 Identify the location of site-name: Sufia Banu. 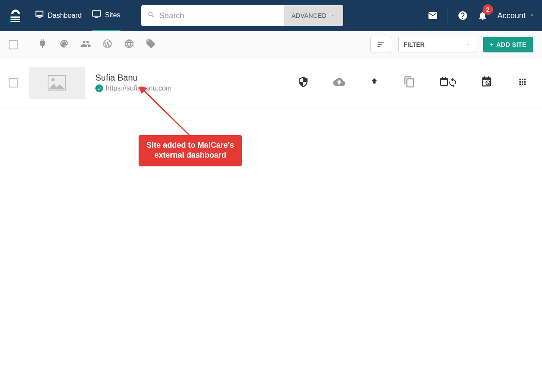
(133, 78).